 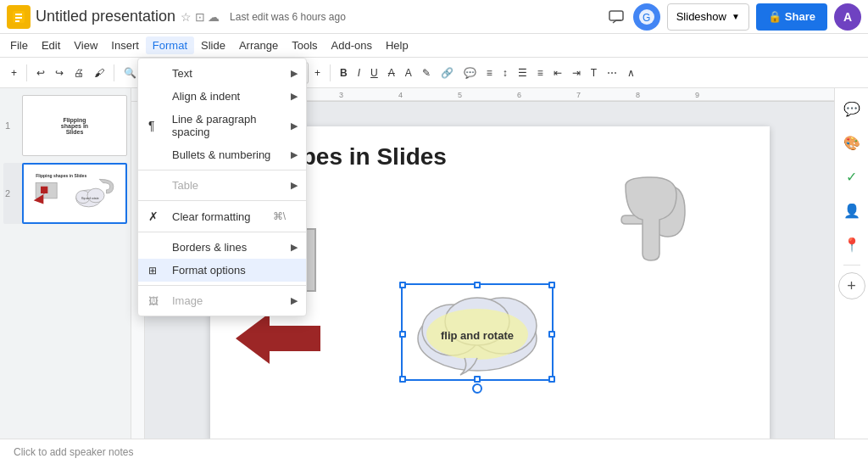 What do you see at coordinates (8, 126) in the screenshot?
I see `slide-num-1: 1` at bounding box center [8, 126].